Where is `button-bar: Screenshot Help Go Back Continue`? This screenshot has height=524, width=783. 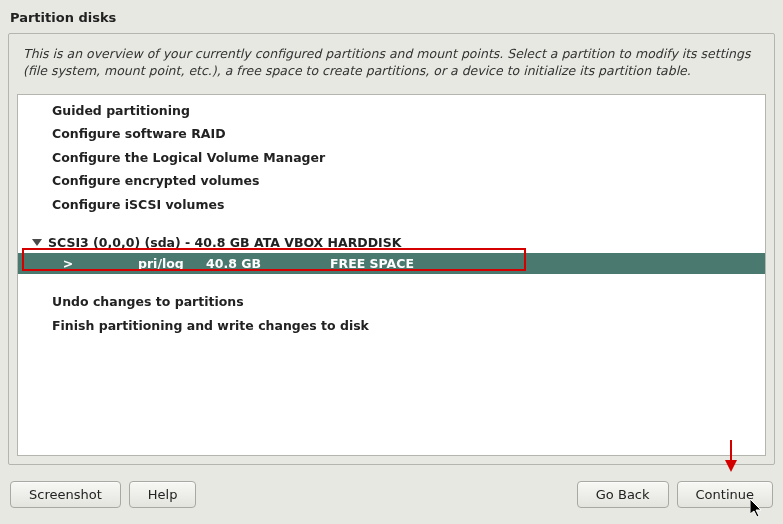
button-bar: Screenshot Help Go Back Continue is located at coordinates (392, 494).